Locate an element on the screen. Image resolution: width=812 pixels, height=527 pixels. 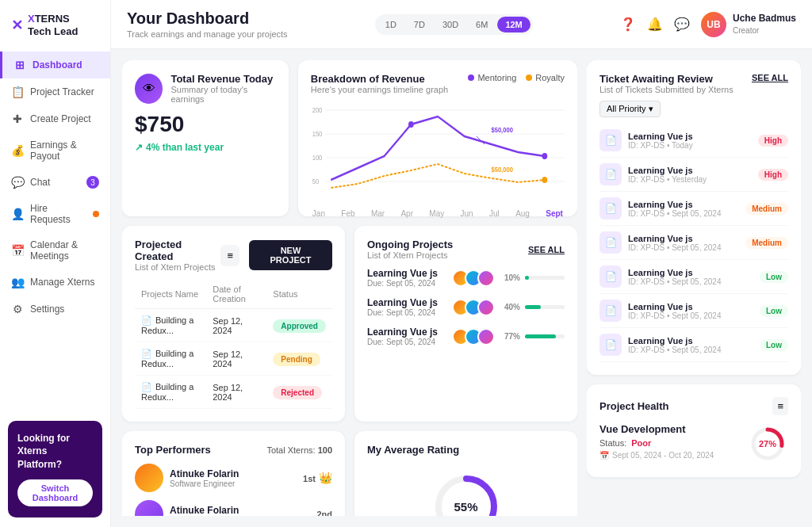
user-details: Uche Badmus Creator is located at coordinates (764, 24).